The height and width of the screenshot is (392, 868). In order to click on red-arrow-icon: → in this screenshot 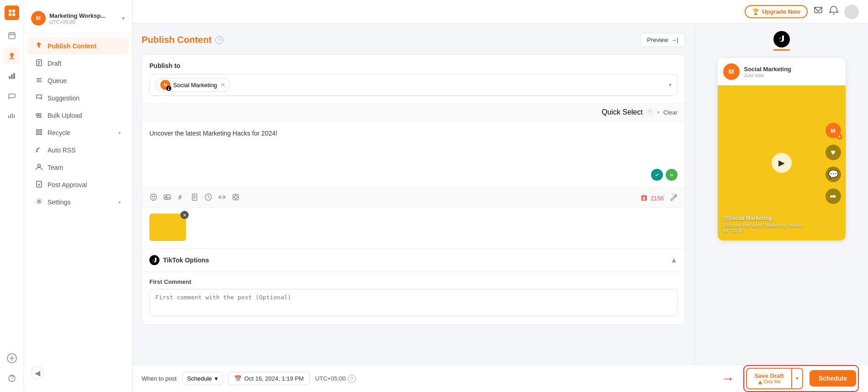, I will do `click(728, 379)`.